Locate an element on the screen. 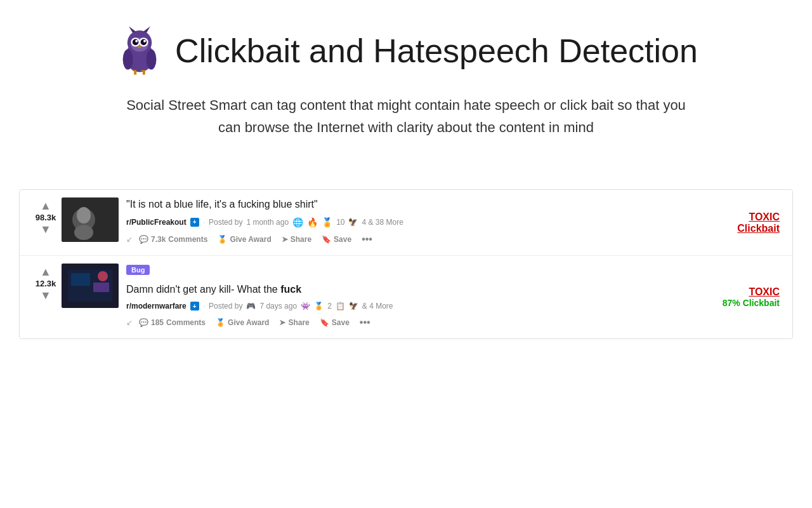 The width and height of the screenshot is (812, 508). save-icon-1: 🔖 is located at coordinates (326, 239).